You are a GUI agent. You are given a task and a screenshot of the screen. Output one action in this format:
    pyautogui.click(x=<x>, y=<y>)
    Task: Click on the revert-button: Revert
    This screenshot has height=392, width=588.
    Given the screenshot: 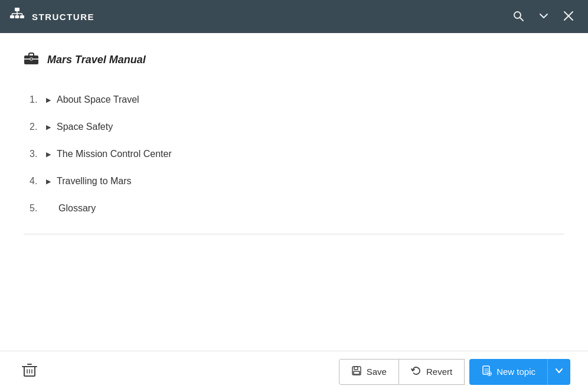 What is the action you would take?
    pyautogui.click(x=432, y=372)
    